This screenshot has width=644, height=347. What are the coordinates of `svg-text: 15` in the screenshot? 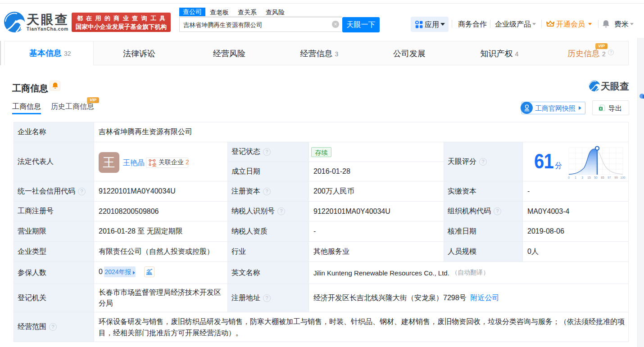 It's located at (589, 177).